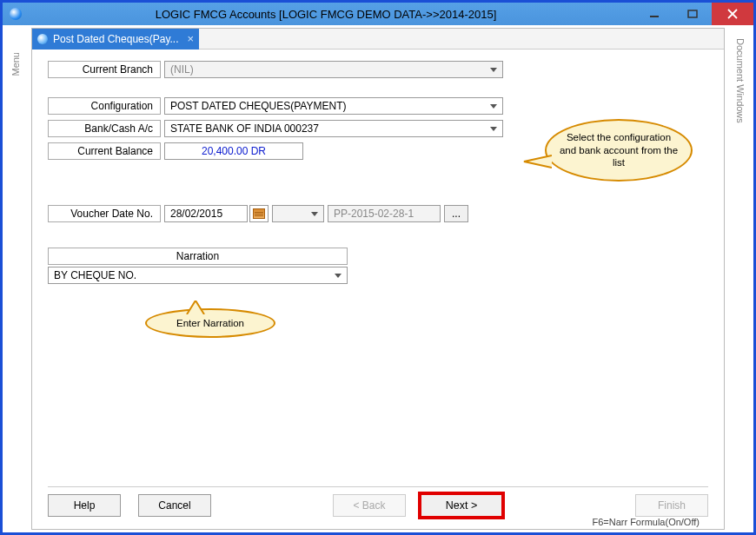 This screenshot has height=535, width=756. Describe the element at coordinates (693, 14) in the screenshot. I see `maximize-icon` at that location.